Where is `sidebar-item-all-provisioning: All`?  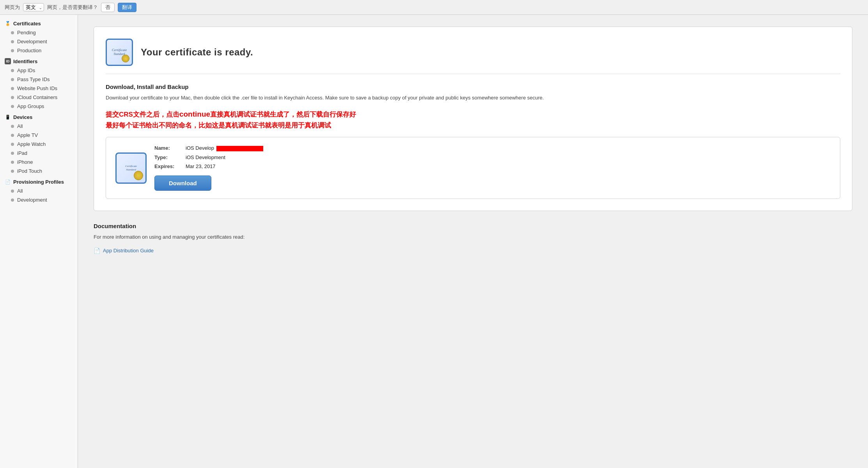 sidebar-item-all-provisioning: All is located at coordinates (39, 191).